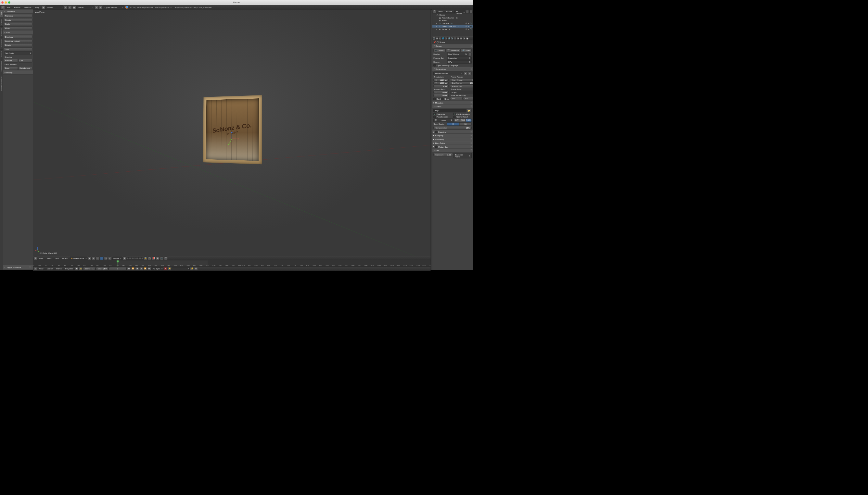 This screenshot has height=495, width=868. Describe the element at coordinates (465, 124) in the screenshot. I see `depth-16-button: 16` at that location.